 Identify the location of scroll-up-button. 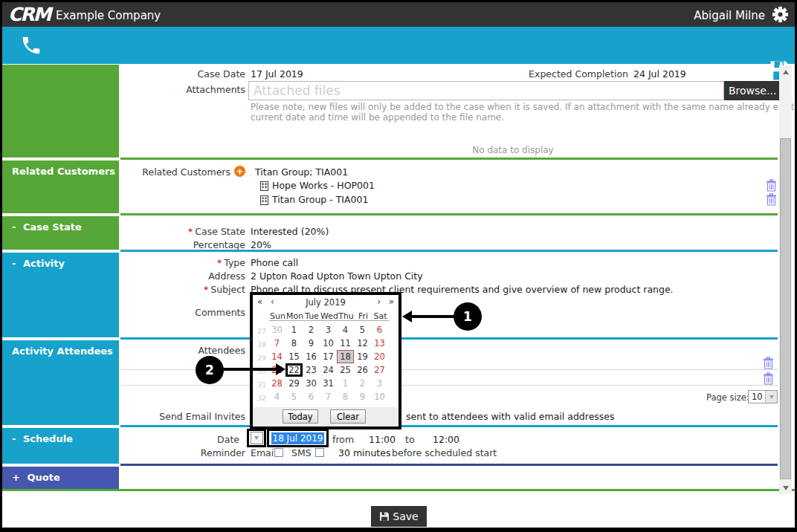
(785, 71).